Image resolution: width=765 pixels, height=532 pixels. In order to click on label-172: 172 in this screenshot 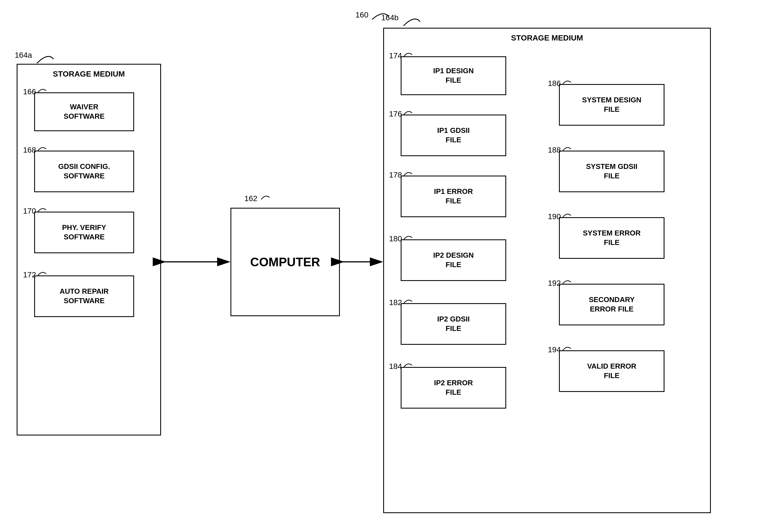, I will do `click(29, 275)`.